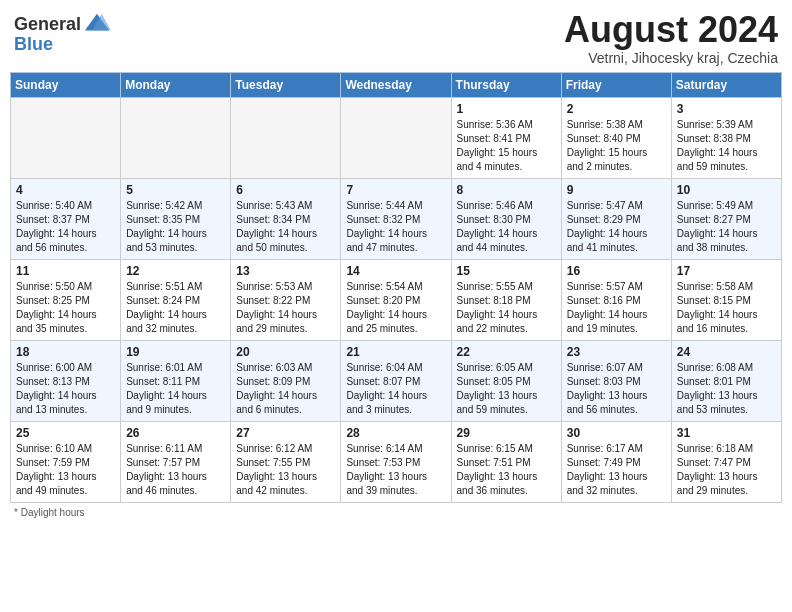 Image resolution: width=792 pixels, height=612 pixels. I want to click on day-info: Sunrise: 5:46 AM Sunset: 8:30 PM Dayligh…, so click(506, 227).